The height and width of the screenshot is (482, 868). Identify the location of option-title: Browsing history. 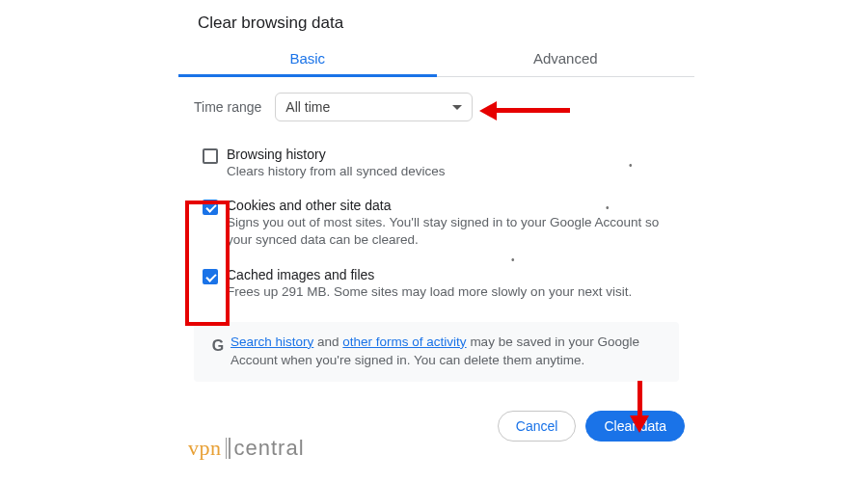
(453, 154).